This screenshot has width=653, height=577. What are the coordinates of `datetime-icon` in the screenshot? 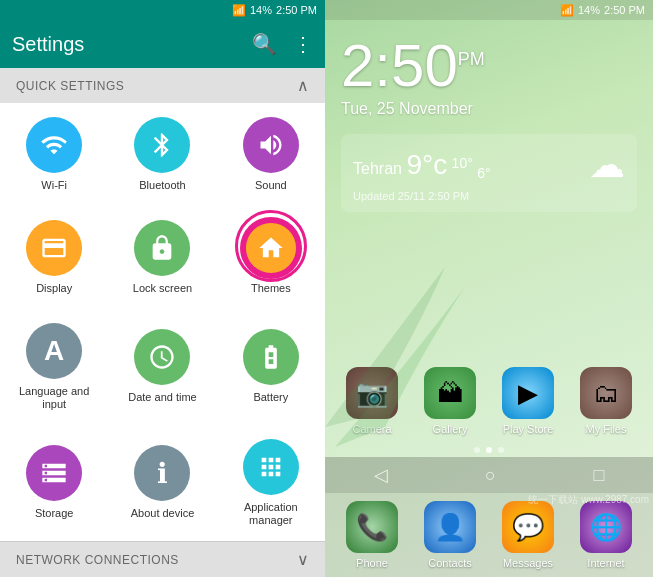 It's located at (162, 357).